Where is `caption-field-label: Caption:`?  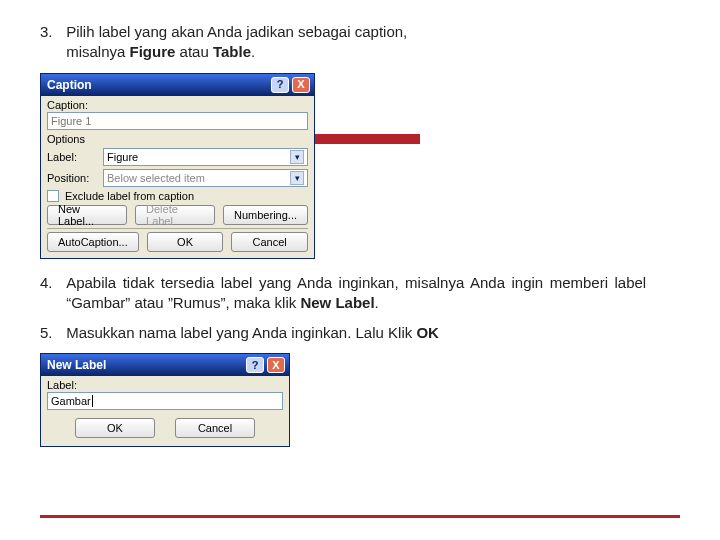
caption-field-label: Caption: is located at coordinates (178, 105).